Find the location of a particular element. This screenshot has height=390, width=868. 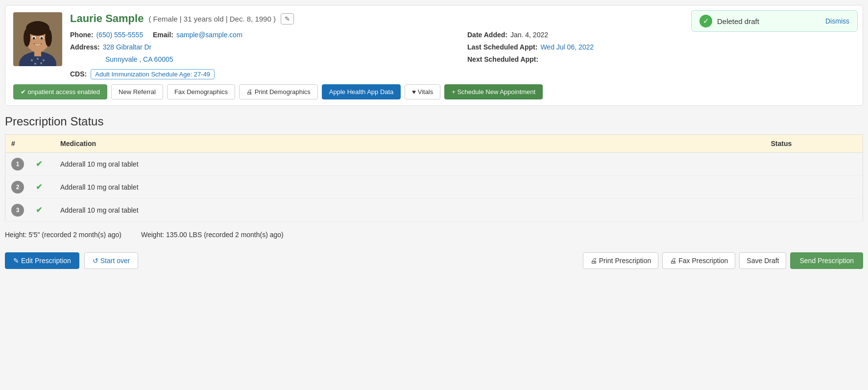

start-over-button: ↺ Start over is located at coordinates (112, 261).